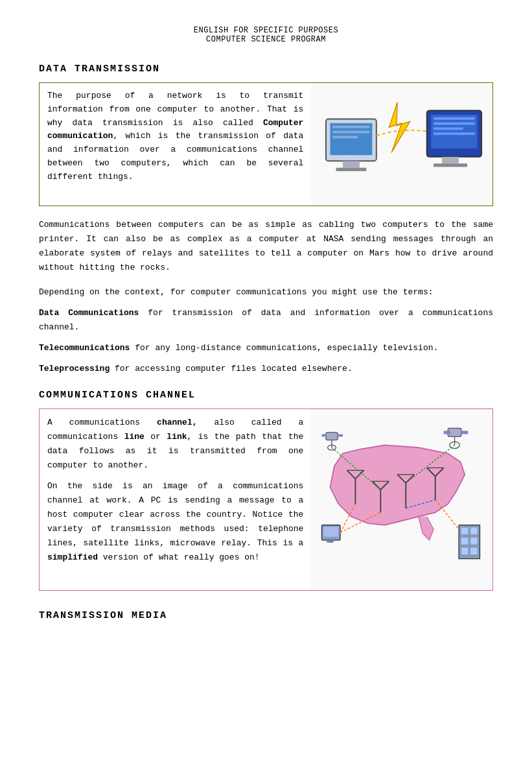 This screenshot has height=758, width=532. What do you see at coordinates (402, 500) in the screenshot?
I see `satellite-map-illustration` at bounding box center [402, 500].